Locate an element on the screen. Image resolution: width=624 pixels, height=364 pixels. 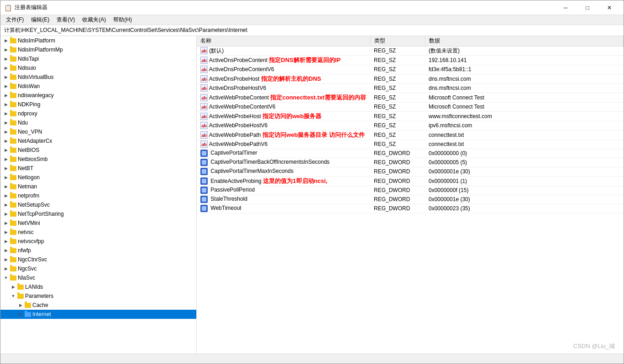
table-row: CaptivePortalTimerREG_DWORD0x00000000 (0… is located at coordinates (410, 153).